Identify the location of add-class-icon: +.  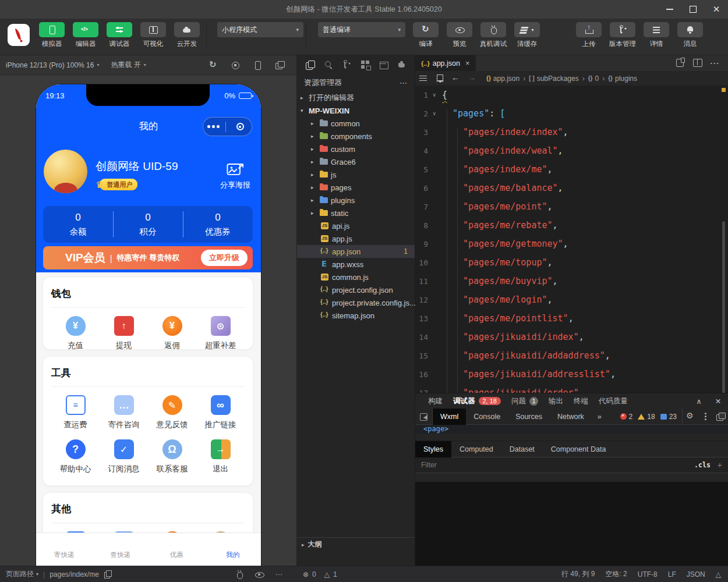
(720, 465).